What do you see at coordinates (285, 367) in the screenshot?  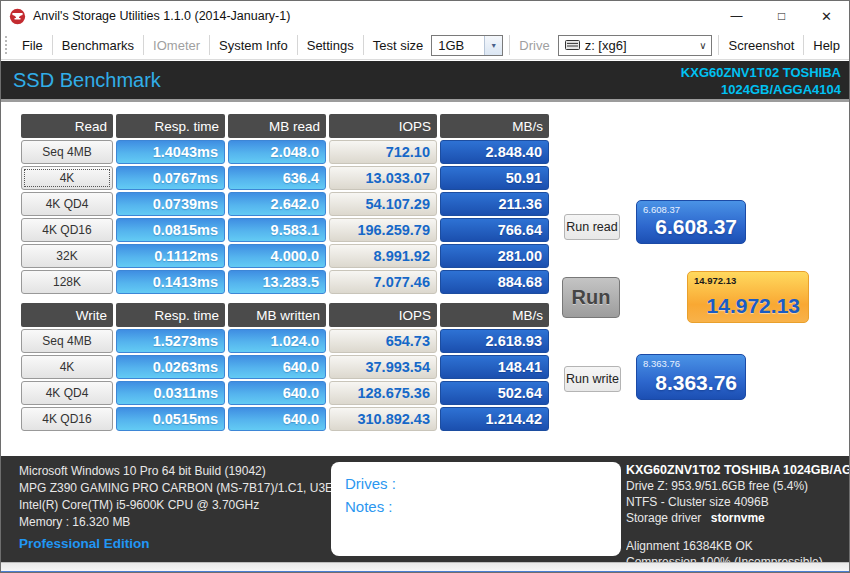 I see `write-results-table: WriteResp. timeMB writtenIOPSMB/sSeq 4MB…` at bounding box center [285, 367].